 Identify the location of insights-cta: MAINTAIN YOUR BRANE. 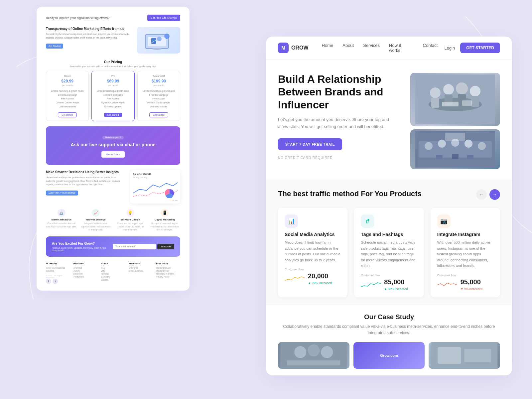
(62, 193).